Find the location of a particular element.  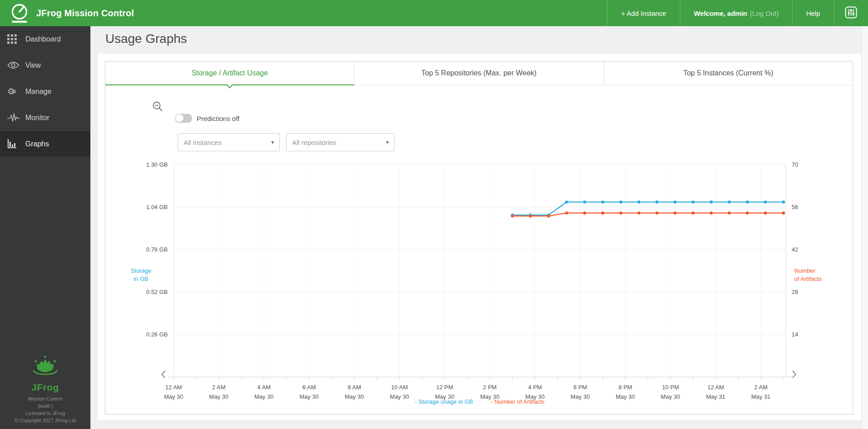

welcome-menu: Welcome, admin (Log Out) is located at coordinates (736, 13).